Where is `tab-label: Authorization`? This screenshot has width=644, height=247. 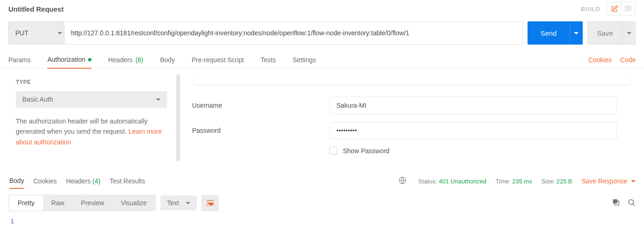 tab-label: Authorization is located at coordinates (66, 59).